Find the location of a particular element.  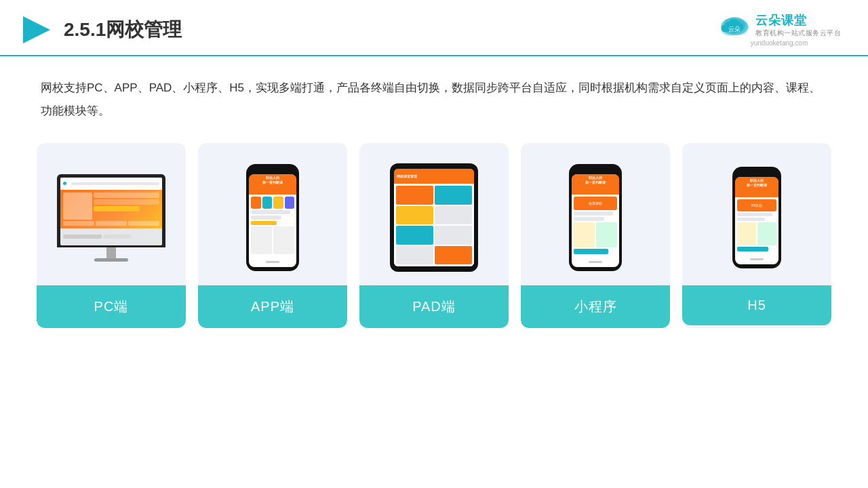

card-pad: 网校课堂管理 is located at coordinates (434, 236).